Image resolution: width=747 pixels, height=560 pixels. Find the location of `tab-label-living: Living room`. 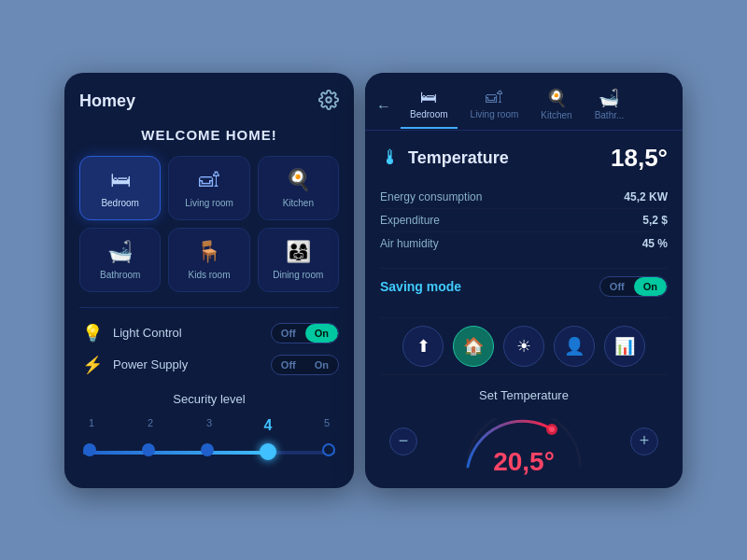

tab-label-living: Living room is located at coordinates (495, 114).